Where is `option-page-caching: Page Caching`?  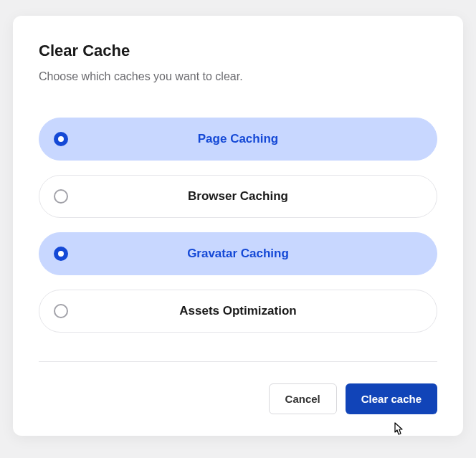 option-page-caching: Page Caching is located at coordinates (238, 139).